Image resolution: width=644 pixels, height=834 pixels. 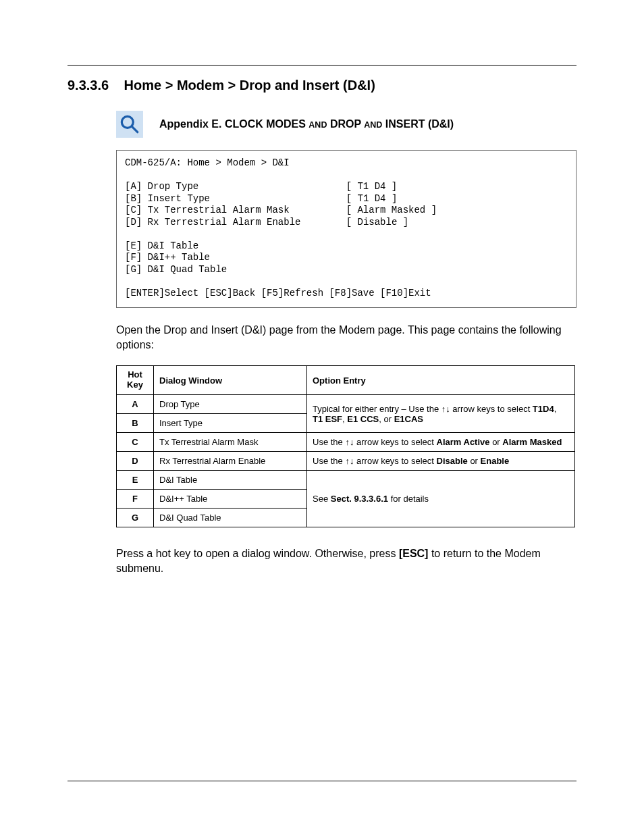 What do you see at coordinates (207, 163) in the screenshot?
I see `terminal-breadcrumb: CDM-625/A: Home > Modem > D&I` at bounding box center [207, 163].